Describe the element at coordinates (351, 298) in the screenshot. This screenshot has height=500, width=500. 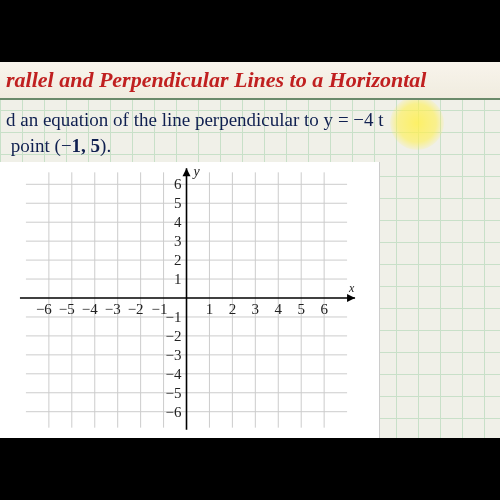
I see `x-axis-arrow` at that location.